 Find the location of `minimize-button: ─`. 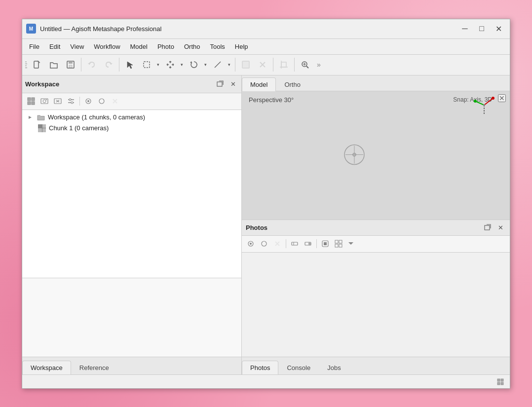

minimize-button: ─ is located at coordinates (465, 29).